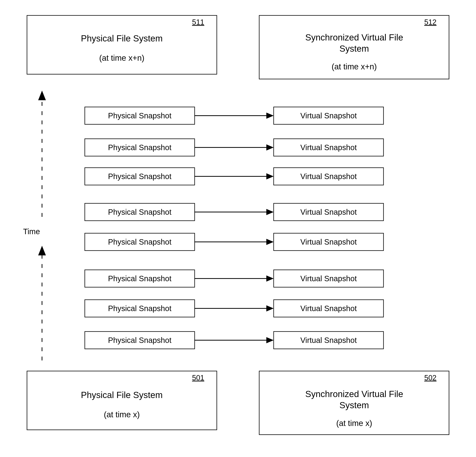 The height and width of the screenshot is (457, 476). I want to click on label-physical-file-system-x: Physical File System, so click(122, 395).